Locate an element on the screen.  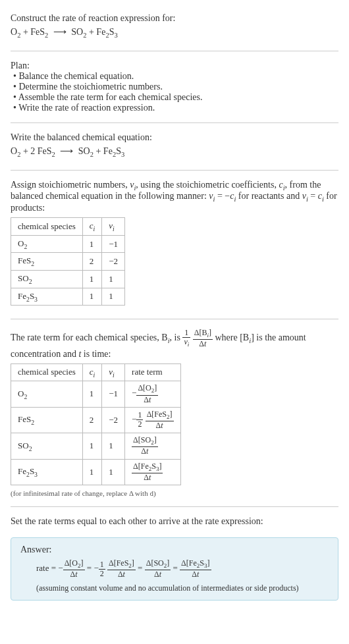
answer-box: Answer: rate = −Δ[O2]Δt = −12 Δ[FeS2]Δt … is located at coordinates (174, 569).